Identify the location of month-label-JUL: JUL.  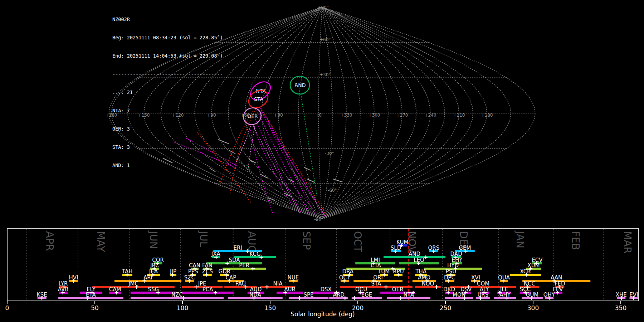
(203, 239).